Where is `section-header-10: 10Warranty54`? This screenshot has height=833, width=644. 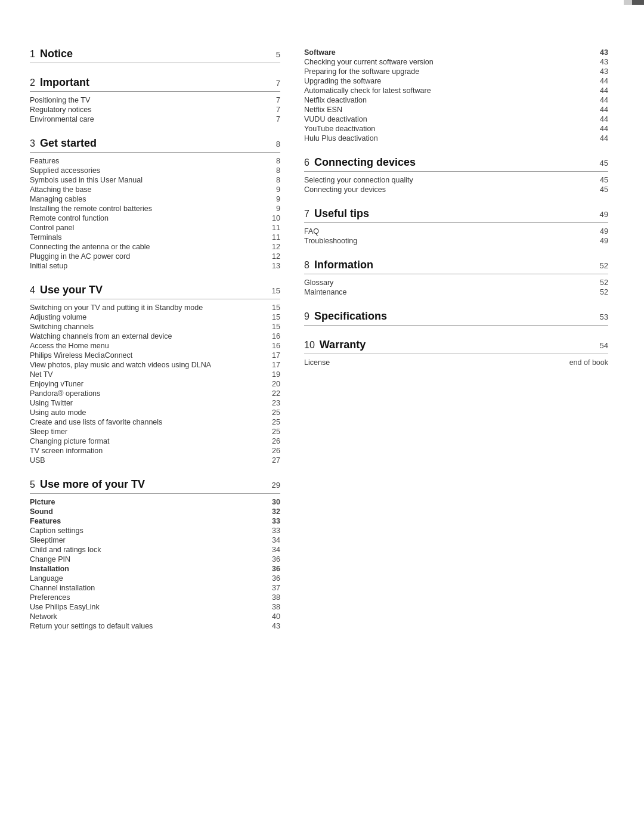 section-header-10: 10Warranty54 is located at coordinates (456, 346).